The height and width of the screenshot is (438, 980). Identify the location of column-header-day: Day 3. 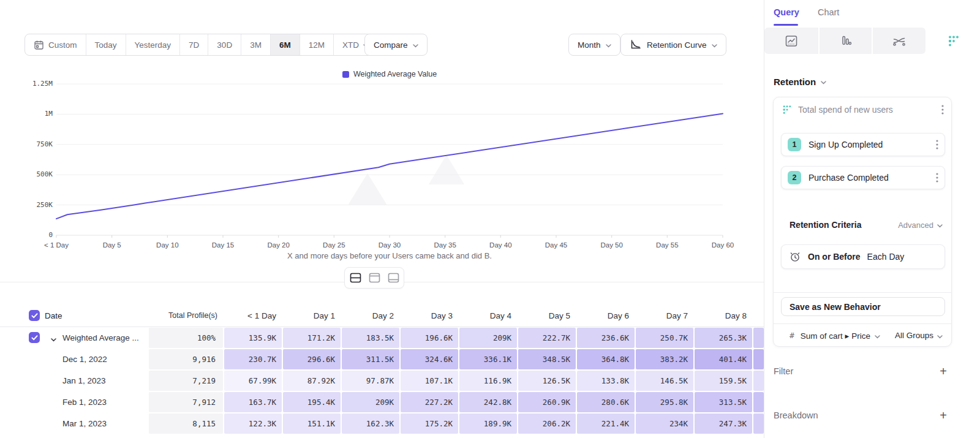
(429, 315).